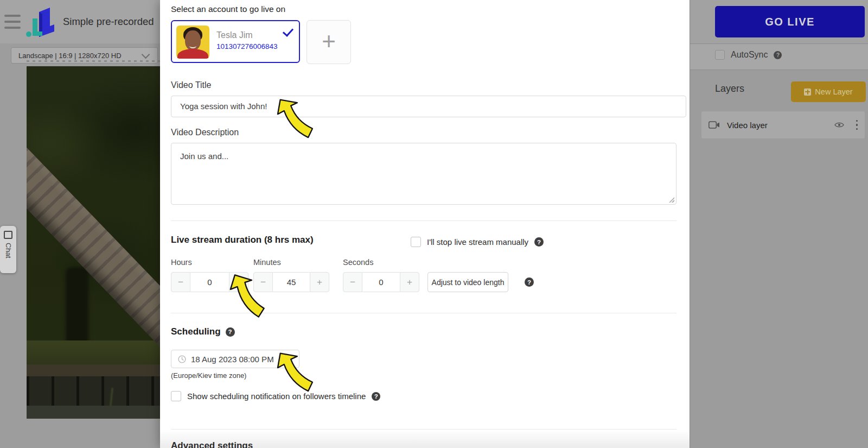  What do you see at coordinates (235, 359) in the screenshot?
I see `schedule-datetime-field: 18 Aug 2023 08:00 PM` at bounding box center [235, 359].